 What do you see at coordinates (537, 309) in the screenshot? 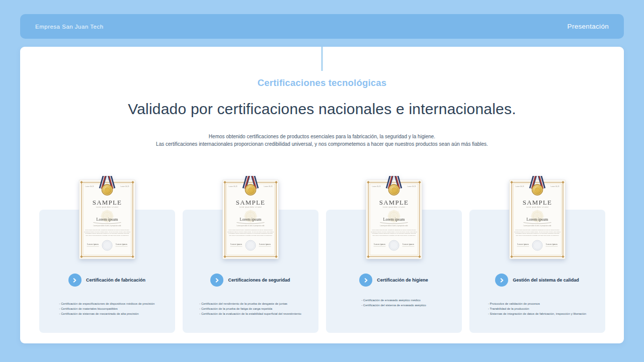
I see `bullet-item: - Trazabilidad de la producción` at bounding box center [537, 309].